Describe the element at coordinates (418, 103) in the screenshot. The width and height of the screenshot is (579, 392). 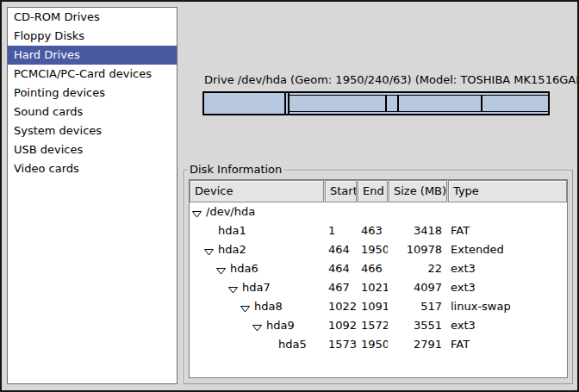
I see `partition-segment-extended` at that location.